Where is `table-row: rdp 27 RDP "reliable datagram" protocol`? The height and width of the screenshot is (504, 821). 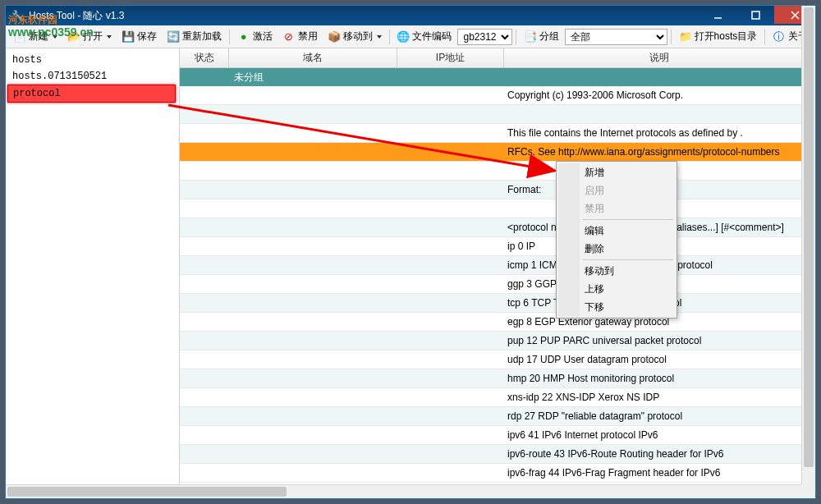 table-row: rdp 27 RDP "reliable datagram" protocol is located at coordinates (498, 417).